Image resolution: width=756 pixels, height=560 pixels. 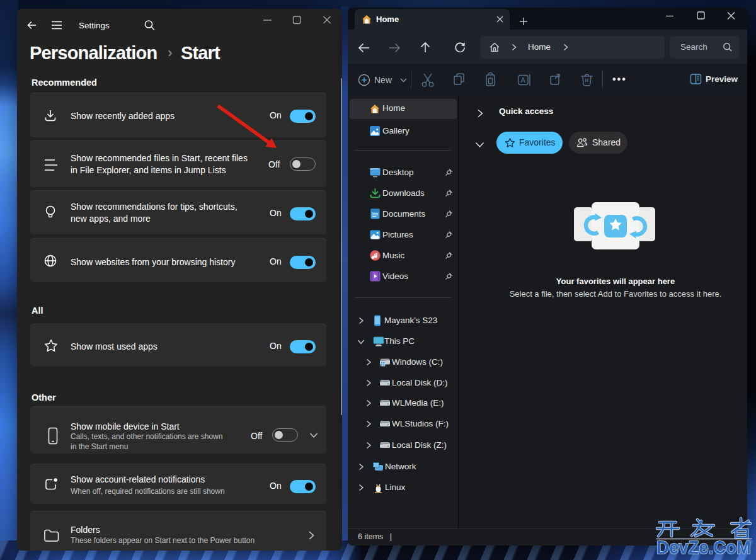 What do you see at coordinates (524, 80) in the screenshot?
I see `svg-text: A` at bounding box center [524, 80].